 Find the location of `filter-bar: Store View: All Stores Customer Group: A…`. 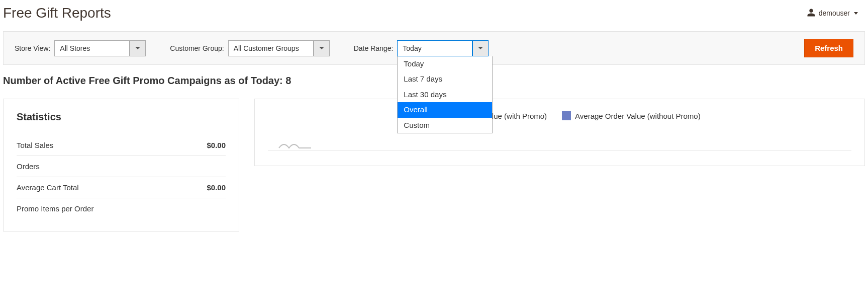

filter-bar: Store View: All Stores Customer Group: A… is located at coordinates (434, 48).